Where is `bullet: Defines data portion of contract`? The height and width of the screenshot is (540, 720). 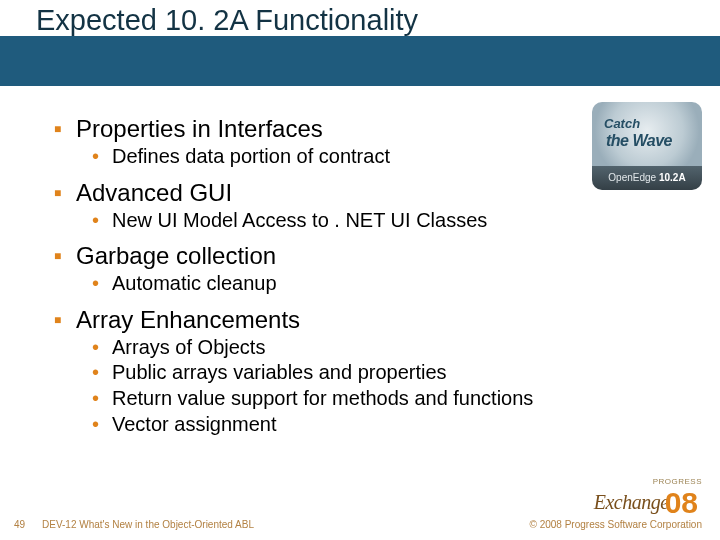
bullet: Defines data portion of contract is located at coordinates (391, 157).